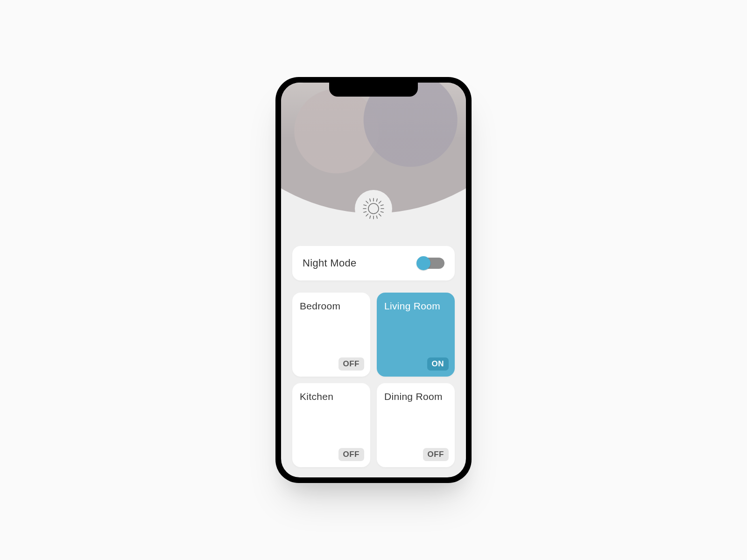 The width and height of the screenshot is (747, 560). I want to click on night-mode-card: Night Mode, so click(374, 263).